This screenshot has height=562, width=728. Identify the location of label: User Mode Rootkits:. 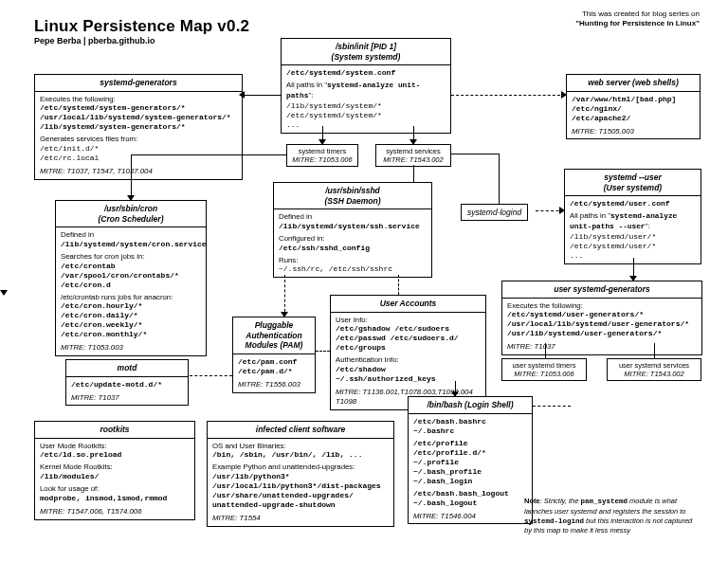
(115, 446).